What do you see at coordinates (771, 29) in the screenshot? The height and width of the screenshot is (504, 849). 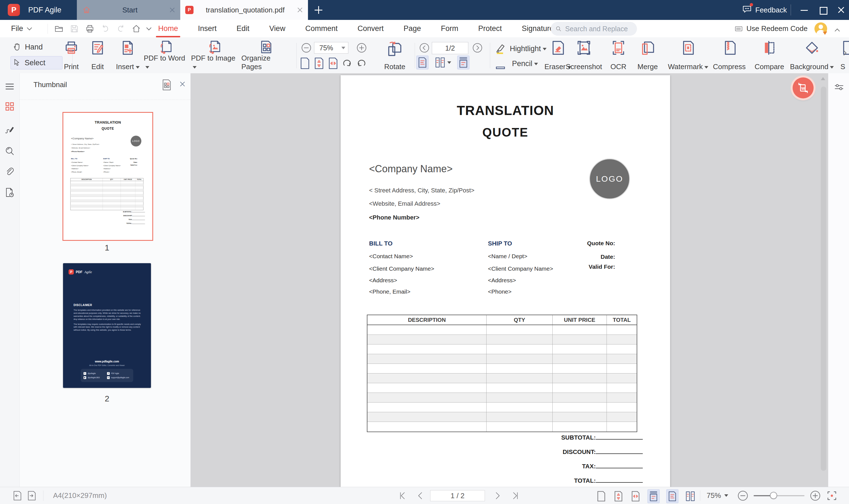 I see `redeem-code-button: Use Redeem Code` at bounding box center [771, 29].